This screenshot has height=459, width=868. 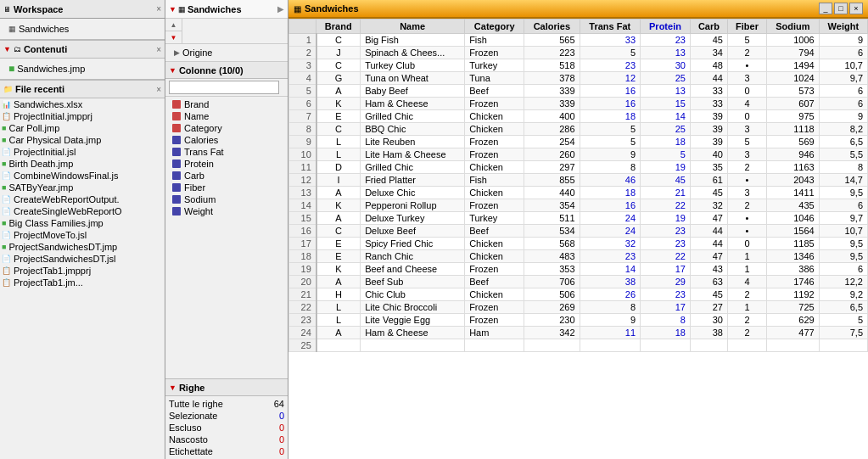 What do you see at coordinates (82, 164) in the screenshot?
I see `recent-birthdeath: ■ Birth Death.jmp` at bounding box center [82, 164].